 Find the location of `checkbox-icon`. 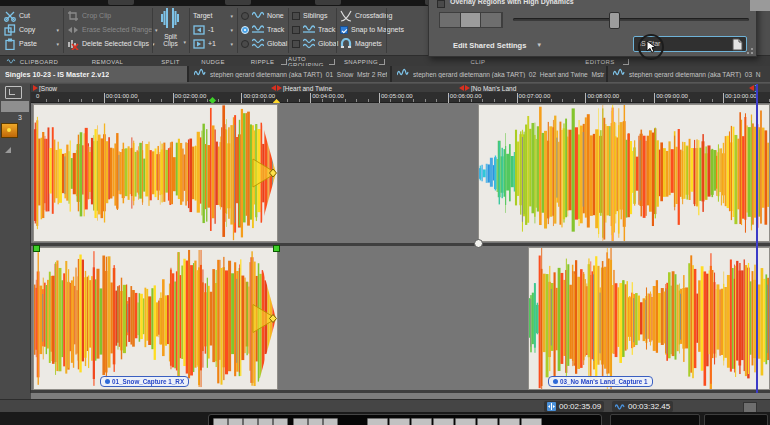

checkbox-icon is located at coordinates (344, 30).